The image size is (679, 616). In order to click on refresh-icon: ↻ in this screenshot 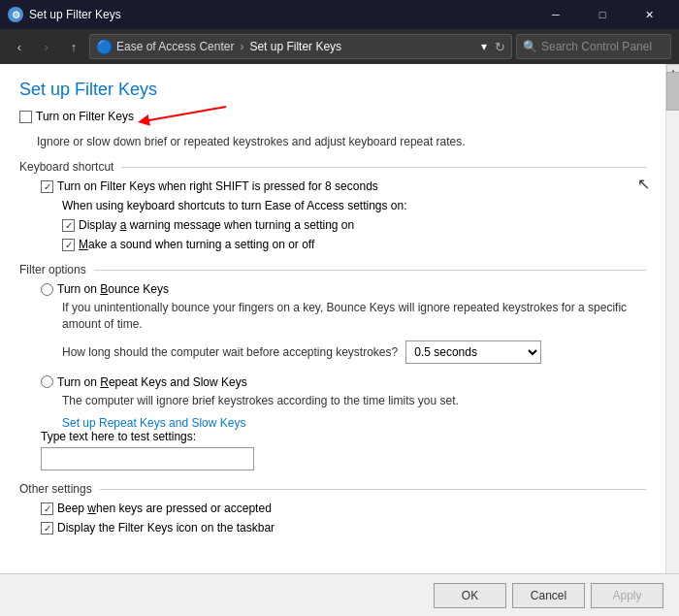, I will do `click(501, 47)`.